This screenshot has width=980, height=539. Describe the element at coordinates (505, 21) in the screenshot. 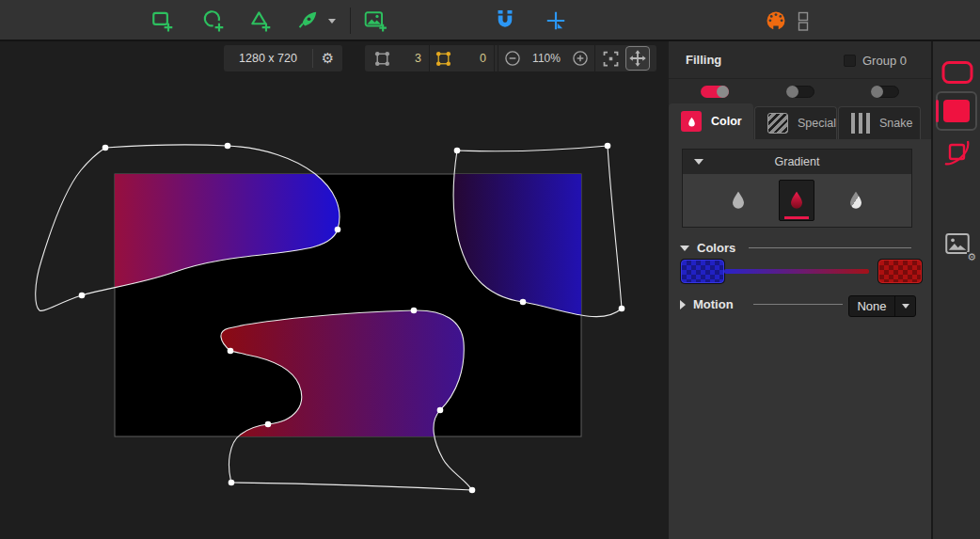

I see `snap-magnet-button` at that location.